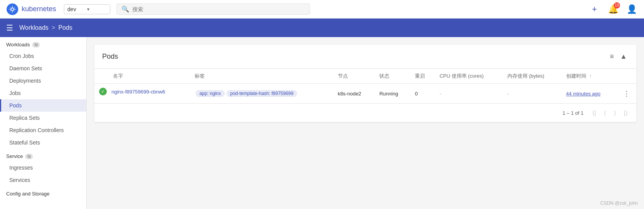  I want to click on pagination-first-button: ⟨|, so click(594, 113).